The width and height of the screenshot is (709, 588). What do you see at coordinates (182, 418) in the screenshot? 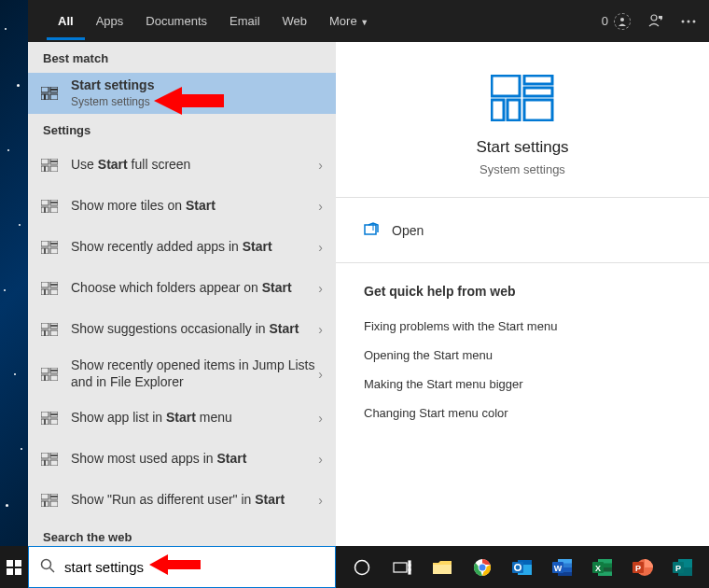
I see `settings-result: Show app list in Start menu ›` at bounding box center [182, 418].